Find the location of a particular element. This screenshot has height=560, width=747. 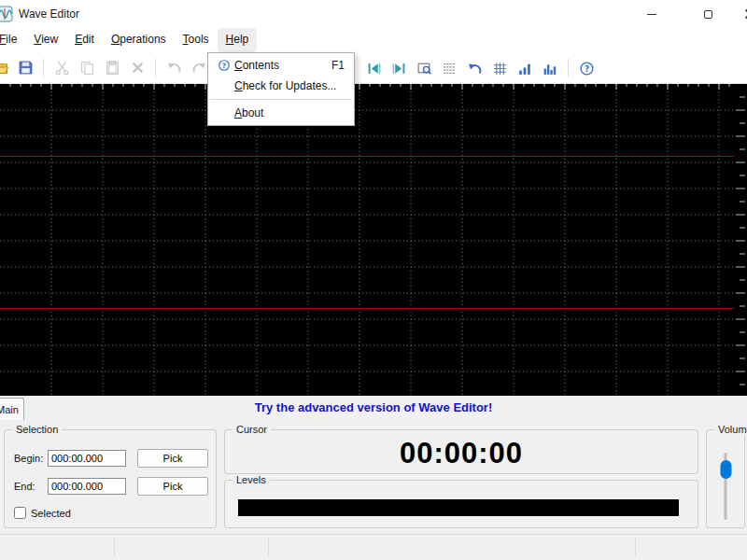

revert-icon is located at coordinates (474, 69).